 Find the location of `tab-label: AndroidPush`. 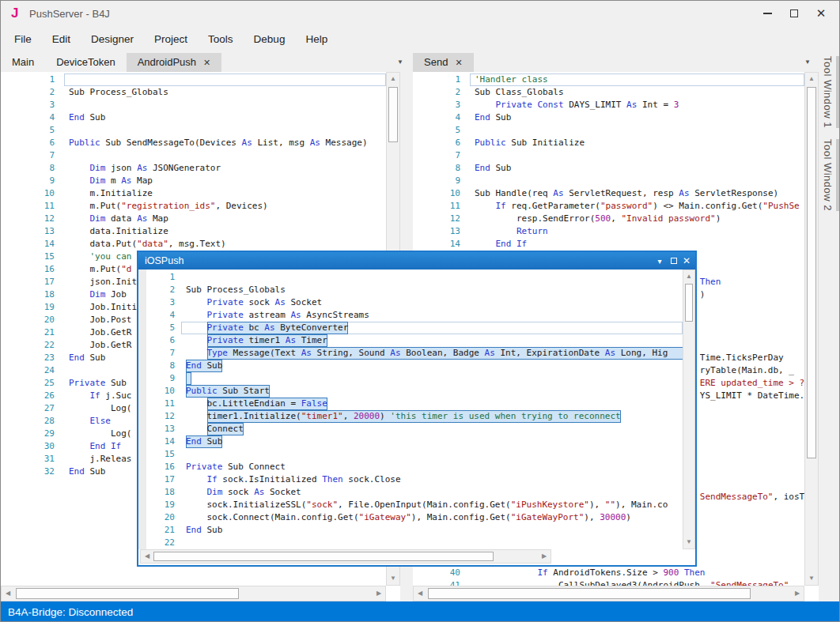

tab-label: AndroidPush is located at coordinates (167, 62).